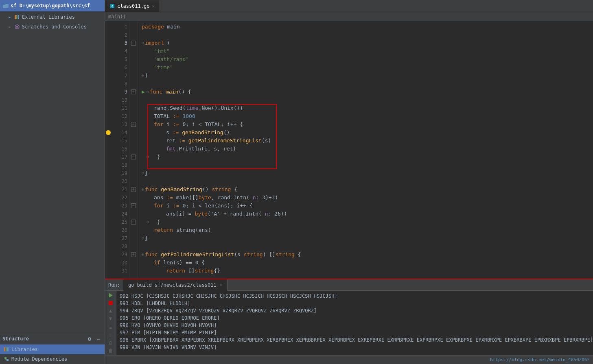 The image size is (593, 364). What do you see at coordinates (111, 335) in the screenshot?
I see `scroll-end-btn: ⇩` at bounding box center [111, 335].